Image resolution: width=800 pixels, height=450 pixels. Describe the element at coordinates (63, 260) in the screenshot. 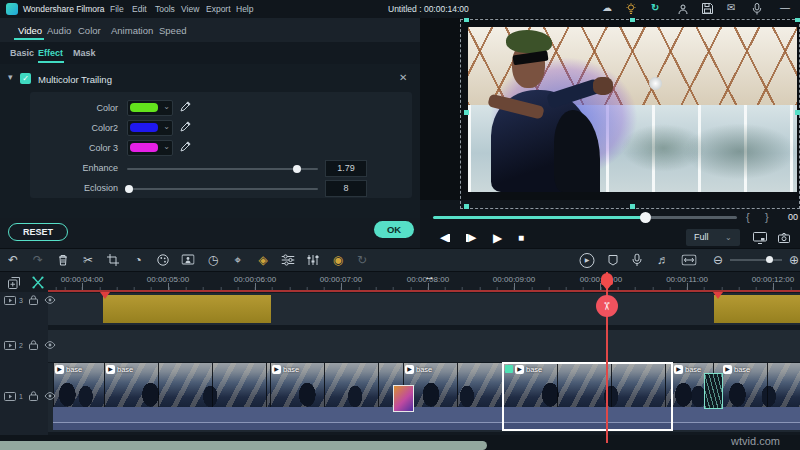

I see `delete-icon` at that location.